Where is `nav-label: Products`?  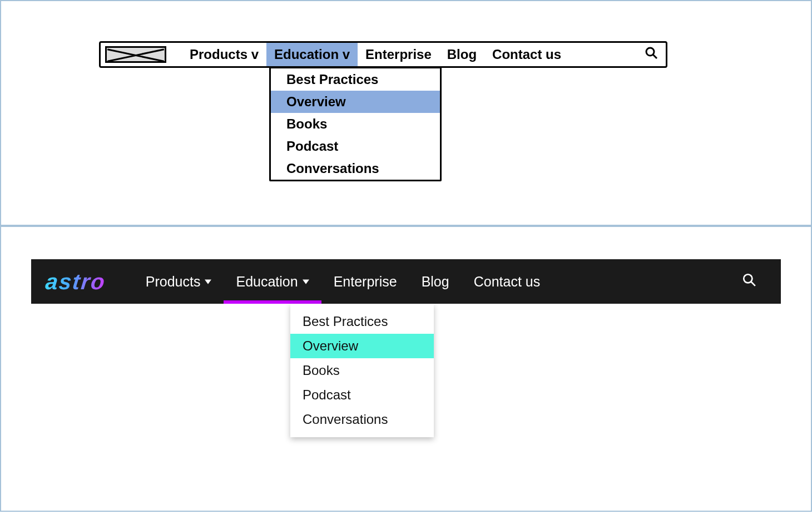
nav-label: Products is located at coordinates (174, 281).